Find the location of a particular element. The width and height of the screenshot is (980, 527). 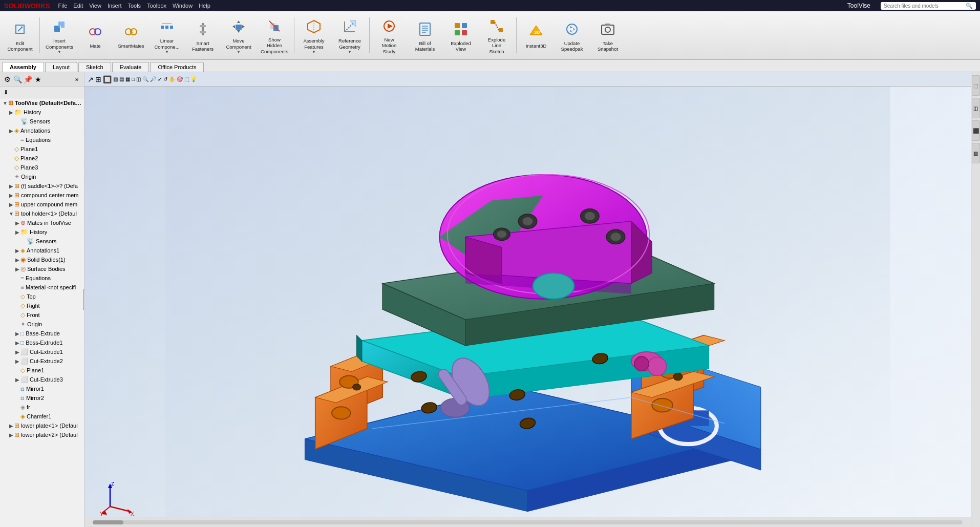

tree-item-top: ◇ Top is located at coordinates (42, 297).